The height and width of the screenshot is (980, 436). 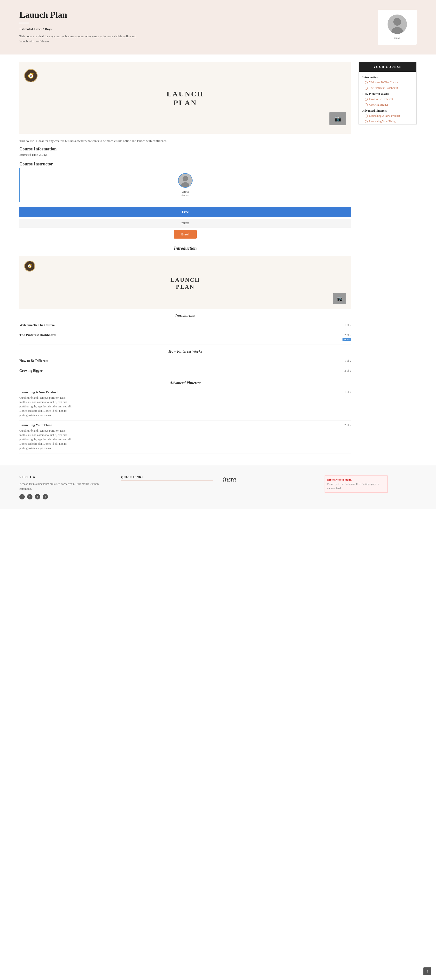 What do you see at coordinates (31, 371) in the screenshot?
I see `lesson-item-left: Growing Bigger` at bounding box center [31, 371].